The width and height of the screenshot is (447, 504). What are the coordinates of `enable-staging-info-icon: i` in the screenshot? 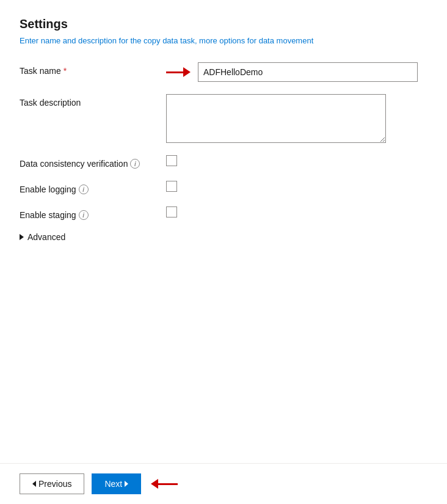 It's located at (84, 215).